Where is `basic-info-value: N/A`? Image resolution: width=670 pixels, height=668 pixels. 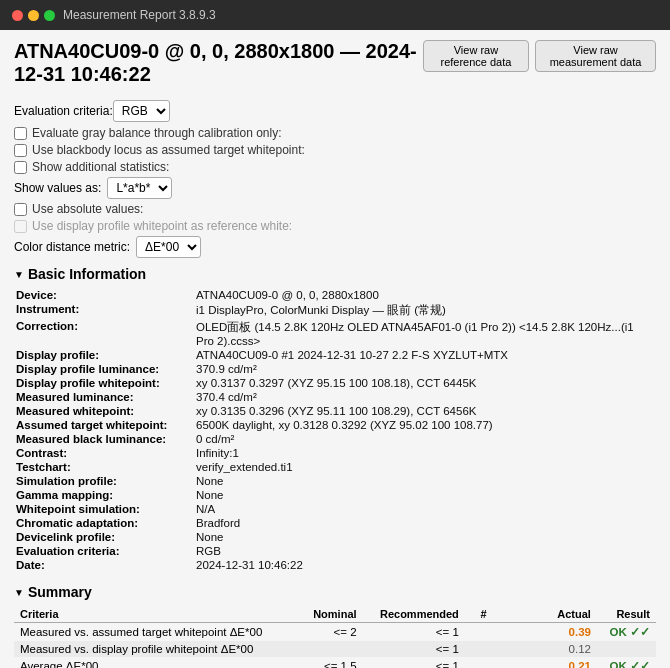
basic-info-value: N/A is located at coordinates (425, 509).